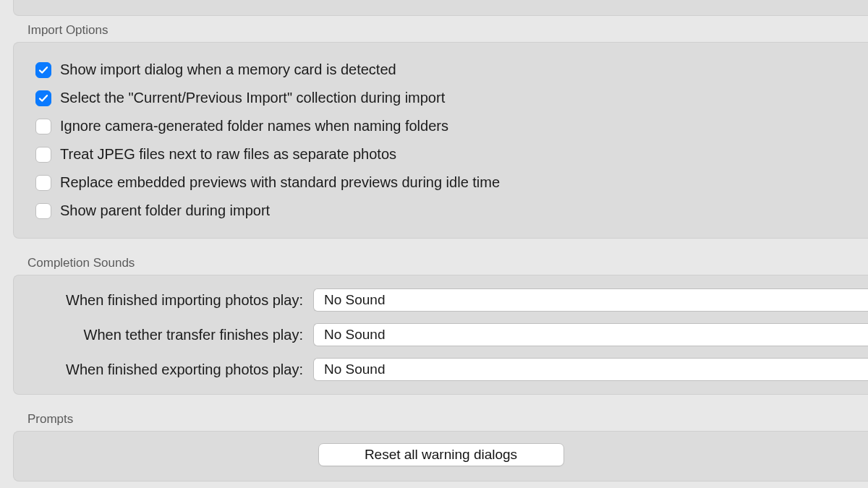  What do you see at coordinates (451, 369) in the screenshot?
I see `sound-row-export: When finished exporting photos play: No …` at bounding box center [451, 369].